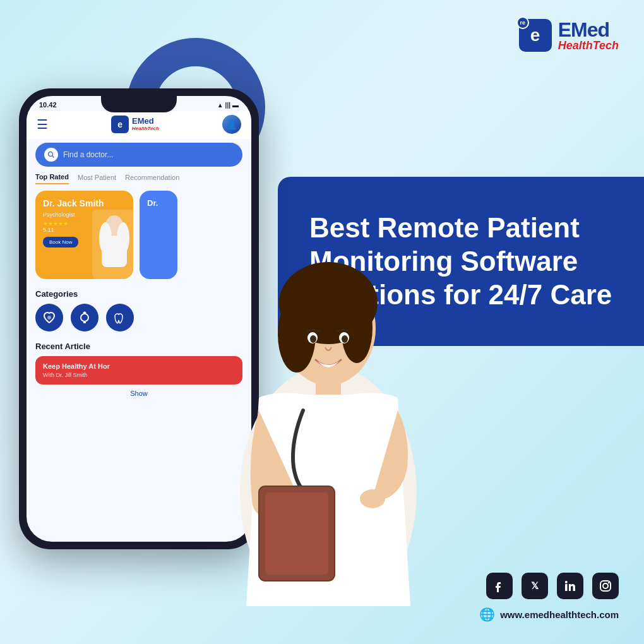  What do you see at coordinates (139, 104) in the screenshot?
I see `phone-notch` at bounding box center [139, 104].